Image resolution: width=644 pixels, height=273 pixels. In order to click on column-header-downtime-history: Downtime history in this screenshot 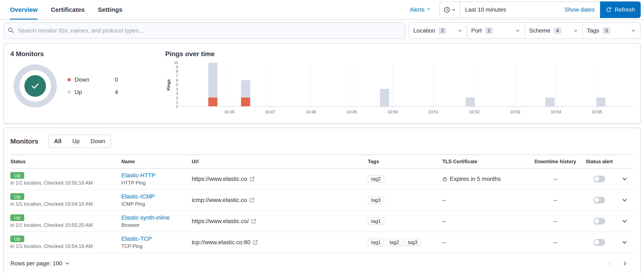, I will do `click(557, 162)`.